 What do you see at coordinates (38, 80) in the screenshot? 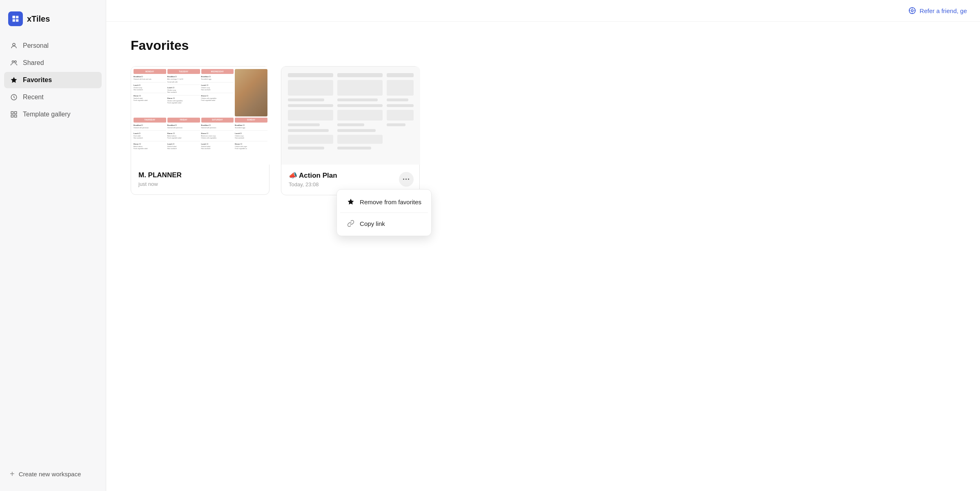
I see `sidebar-label-favorites: Favorites` at bounding box center [38, 80].